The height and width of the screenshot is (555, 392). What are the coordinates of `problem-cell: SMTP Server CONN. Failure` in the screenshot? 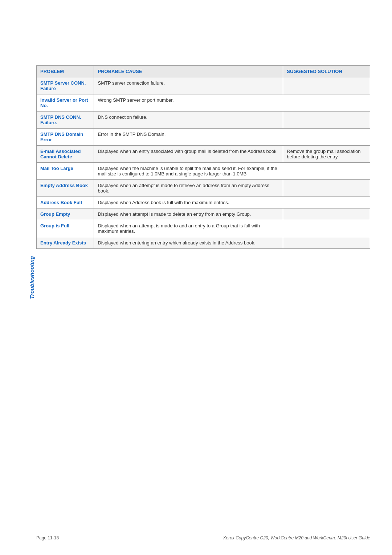 It's located at (65, 86).